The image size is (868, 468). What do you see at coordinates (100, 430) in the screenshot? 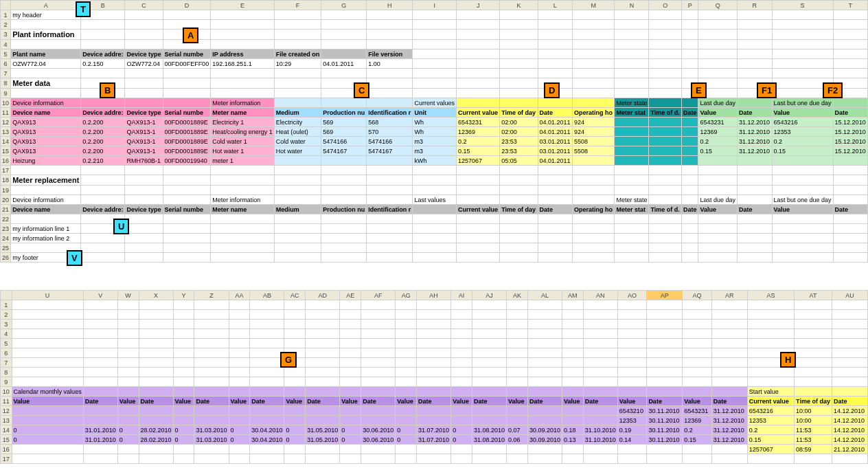
I see `cell-V14: 31.01.2010` at bounding box center [100, 430].